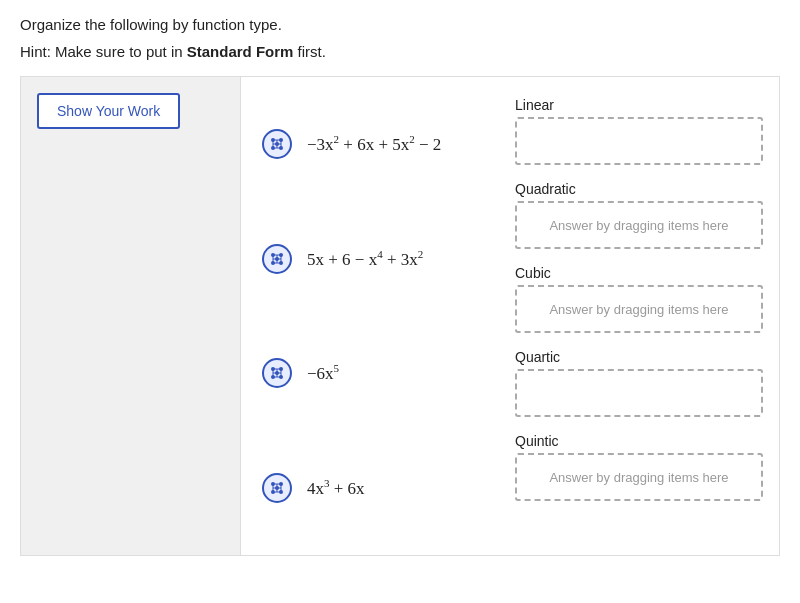 The width and height of the screenshot is (800, 603). What do you see at coordinates (639, 294) in the screenshot?
I see `category-cubic: Cubic Answer by dragging items here` at bounding box center [639, 294].